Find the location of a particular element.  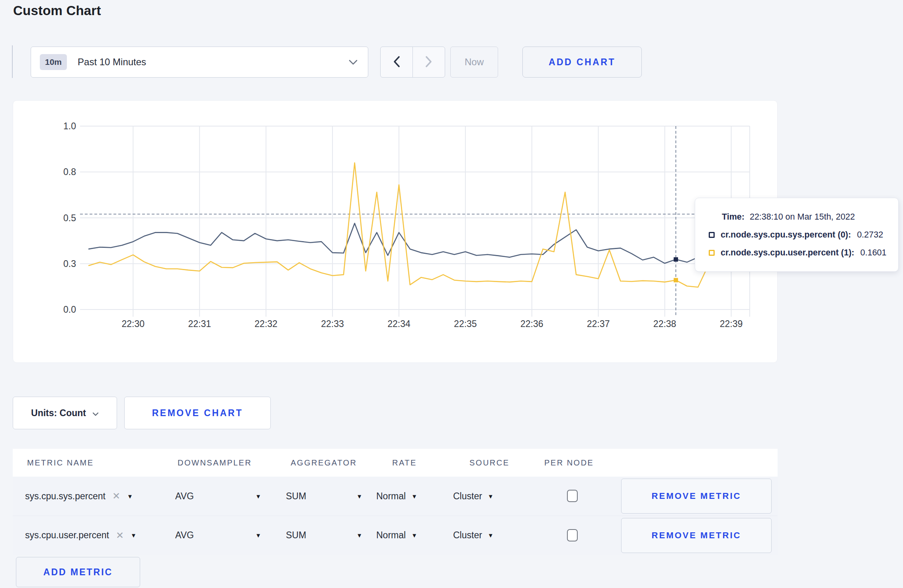

x-axis-tick: 22:32 is located at coordinates (266, 324).